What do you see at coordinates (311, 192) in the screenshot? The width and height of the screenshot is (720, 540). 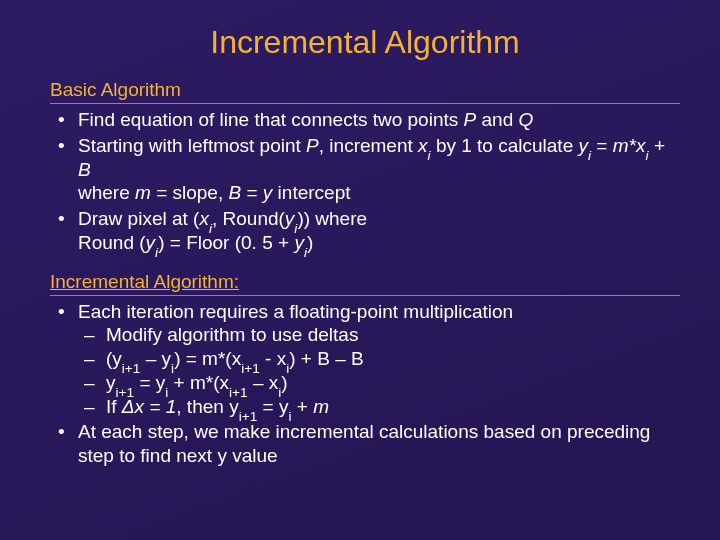 I see `text: intercept` at bounding box center [311, 192].